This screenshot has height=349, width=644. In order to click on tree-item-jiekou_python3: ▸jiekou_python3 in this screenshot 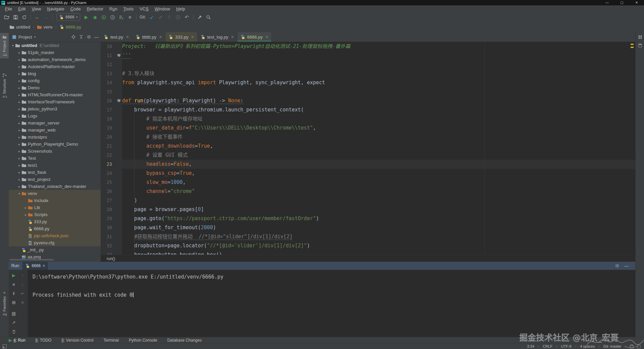, I will do `click(55, 109)`.